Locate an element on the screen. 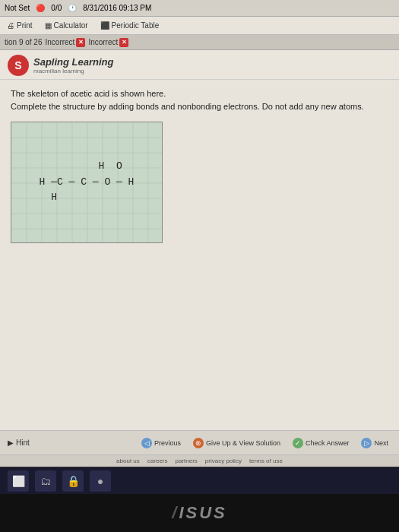 This screenshot has width=399, height=532. check-label: Check Answer is located at coordinates (328, 443).